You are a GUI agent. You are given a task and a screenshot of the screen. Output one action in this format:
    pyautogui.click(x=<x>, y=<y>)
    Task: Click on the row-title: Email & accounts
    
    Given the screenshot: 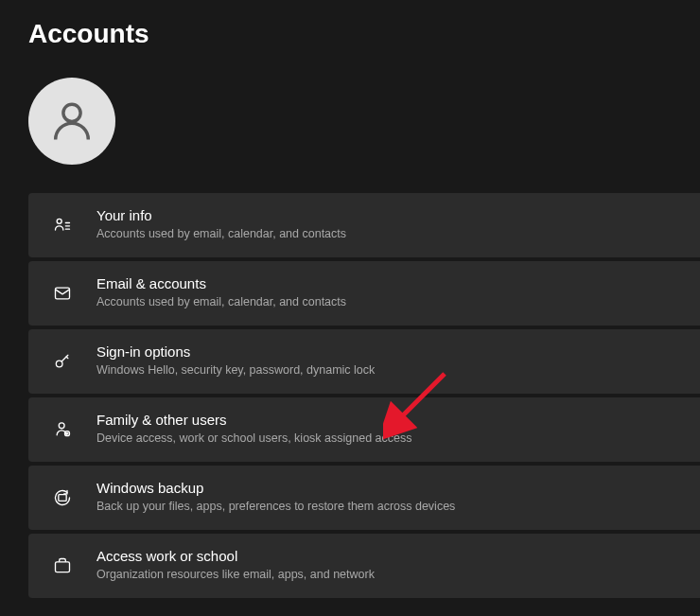 What is the action you would take?
    pyautogui.click(x=221, y=284)
    